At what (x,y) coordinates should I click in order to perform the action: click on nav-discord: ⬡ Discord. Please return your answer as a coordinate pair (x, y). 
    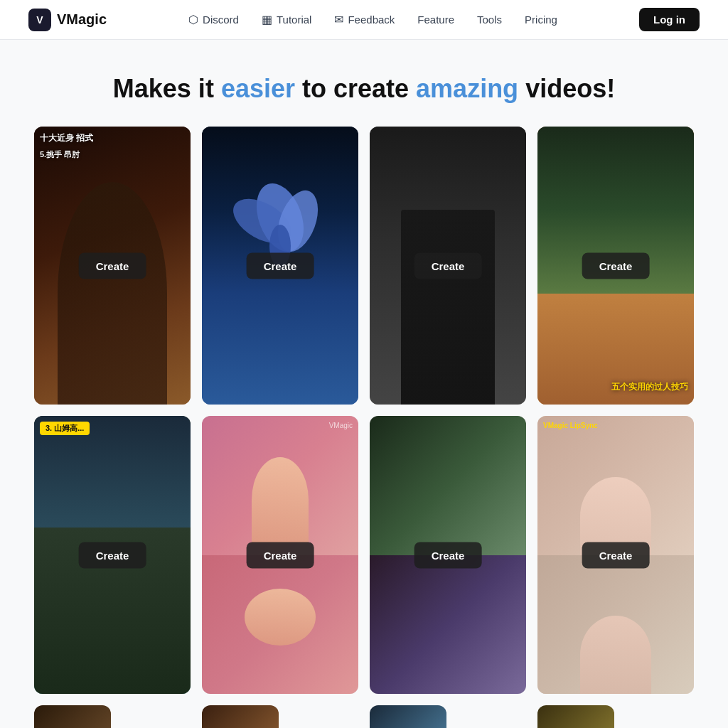
    Looking at the image, I should click on (213, 20).